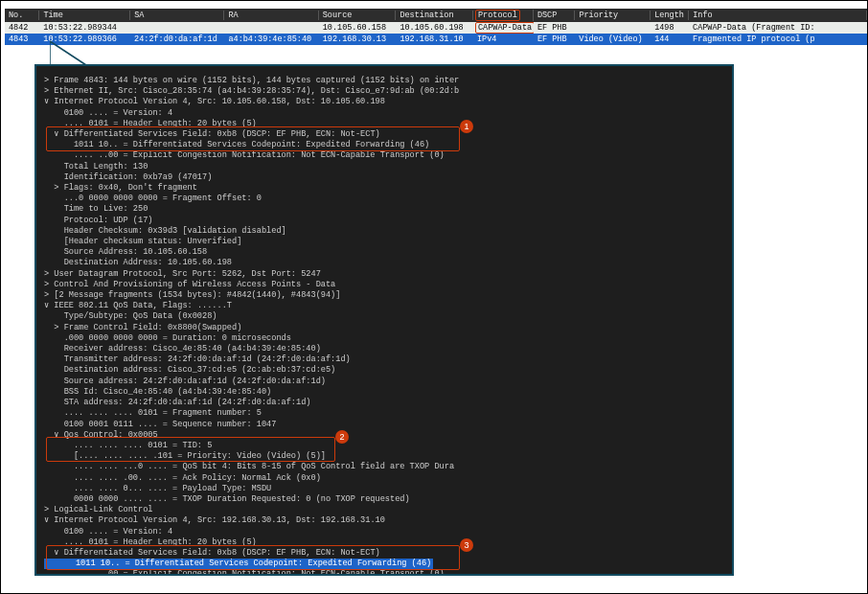 Image resolution: width=868 pixels, height=594 pixels. I want to click on cell-proto: IPv4, so click(504, 39).